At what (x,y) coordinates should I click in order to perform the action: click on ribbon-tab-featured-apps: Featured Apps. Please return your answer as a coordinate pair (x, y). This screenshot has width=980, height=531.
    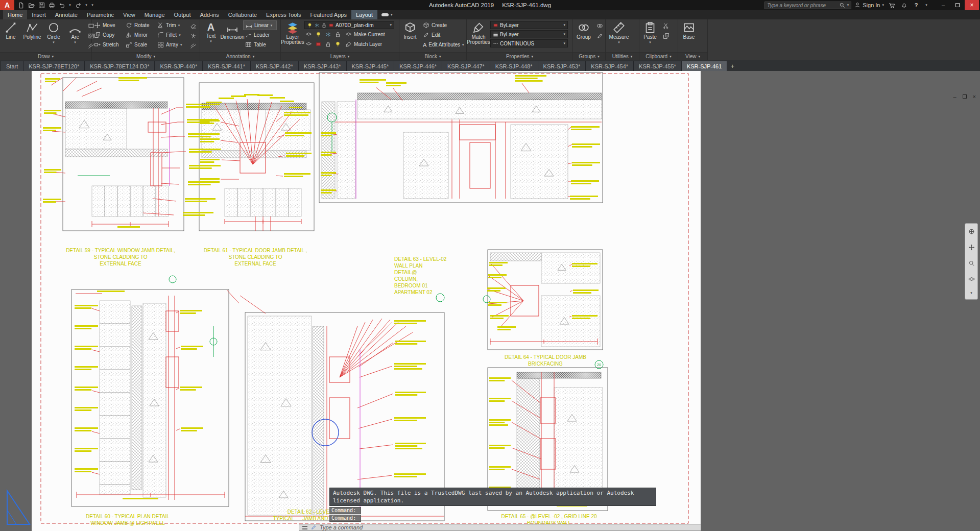
    Looking at the image, I should click on (328, 15).